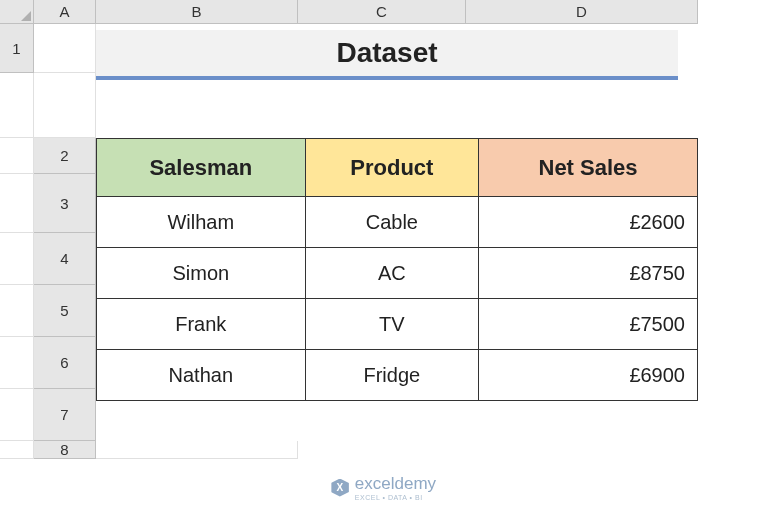 The width and height of the screenshot is (767, 513). What do you see at coordinates (17, 48) in the screenshot?
I see `row-header-1: 1` at bounding box center [17, 48].